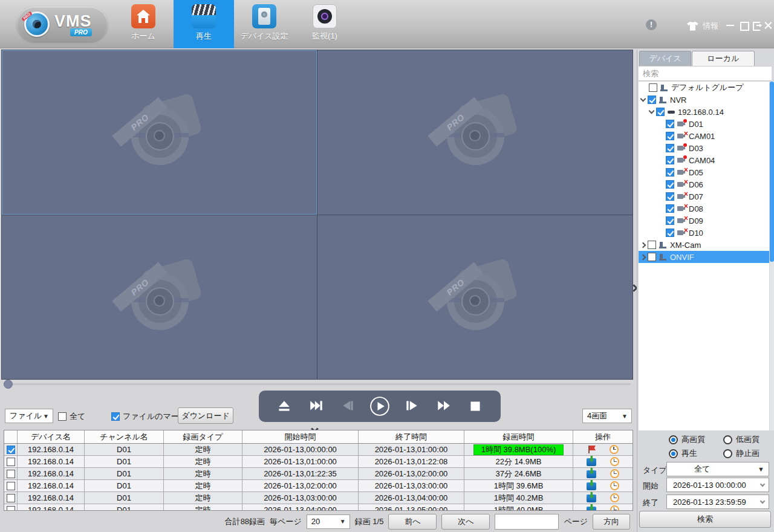 Image resolution: width=774 pixels, height=532 pixels. Describe the element at coordinates (475, 297) in the screenshot. I see `video-pane-4: PRO` at that location.